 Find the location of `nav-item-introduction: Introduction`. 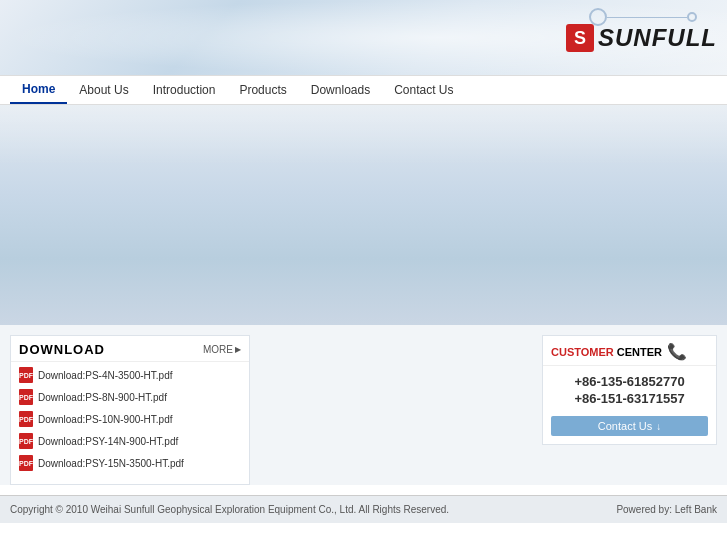

nav-item-introduction: Introduction is located at coordinates (184, 90).